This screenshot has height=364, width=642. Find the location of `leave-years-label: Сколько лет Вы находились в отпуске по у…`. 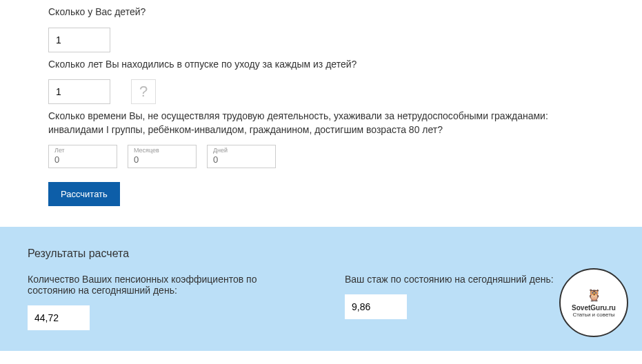

leave-years-label: Сколько лет Вы находились в отпуске по у… is located at coordinates (321, 65).